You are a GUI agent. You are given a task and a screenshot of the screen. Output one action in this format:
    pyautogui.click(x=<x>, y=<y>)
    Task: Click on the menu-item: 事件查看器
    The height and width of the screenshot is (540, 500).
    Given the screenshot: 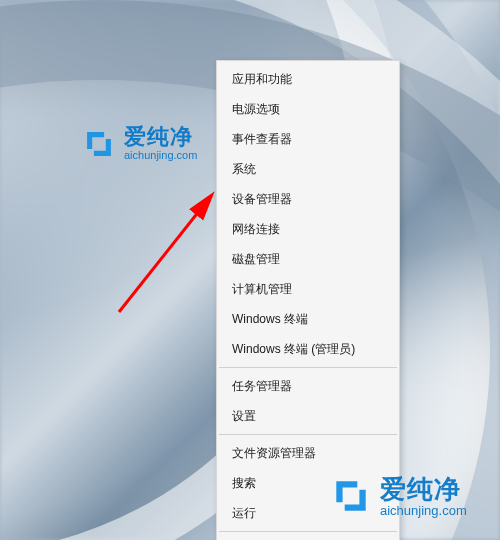 What is the action you would take?
    pyautogui.click(x=308, y=139)
    